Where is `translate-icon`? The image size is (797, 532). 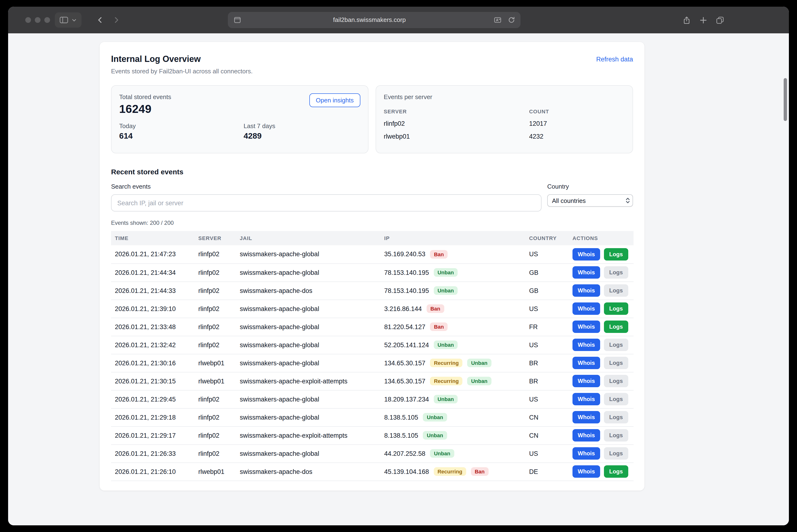 translate-icon is located at coordinates (498, 20).